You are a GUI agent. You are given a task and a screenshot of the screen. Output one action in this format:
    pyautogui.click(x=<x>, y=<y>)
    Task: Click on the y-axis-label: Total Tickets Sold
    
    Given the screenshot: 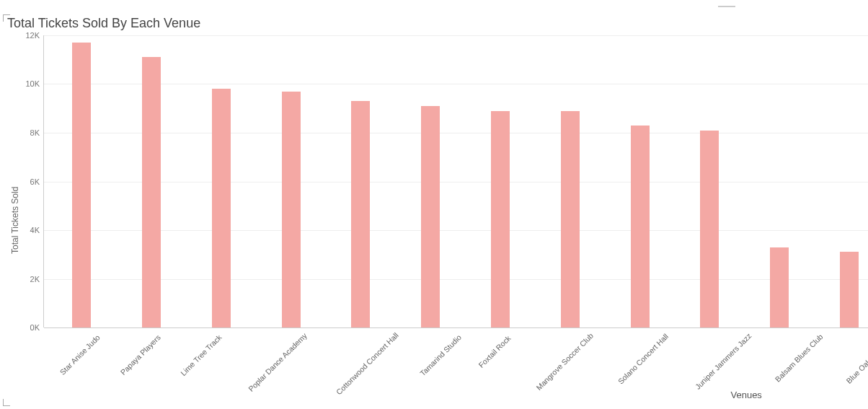 What is the action you would take?
    pyautogui.click(x=15, y=220)
    